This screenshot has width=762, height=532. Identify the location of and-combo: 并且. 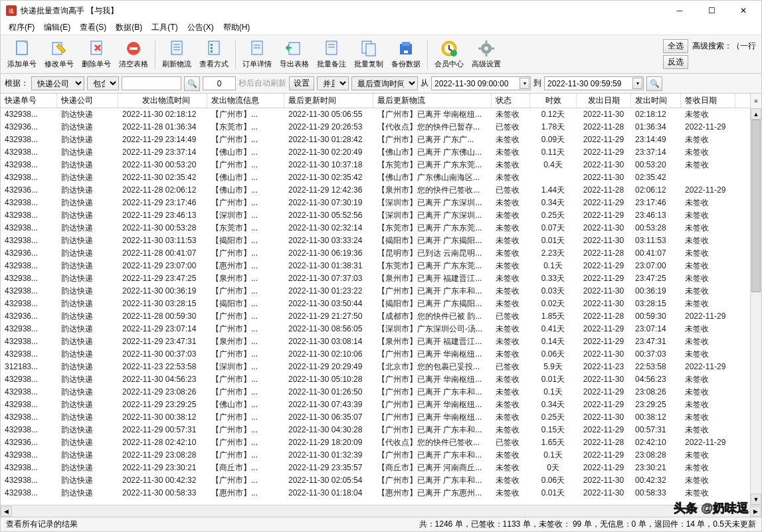
(333, 84).